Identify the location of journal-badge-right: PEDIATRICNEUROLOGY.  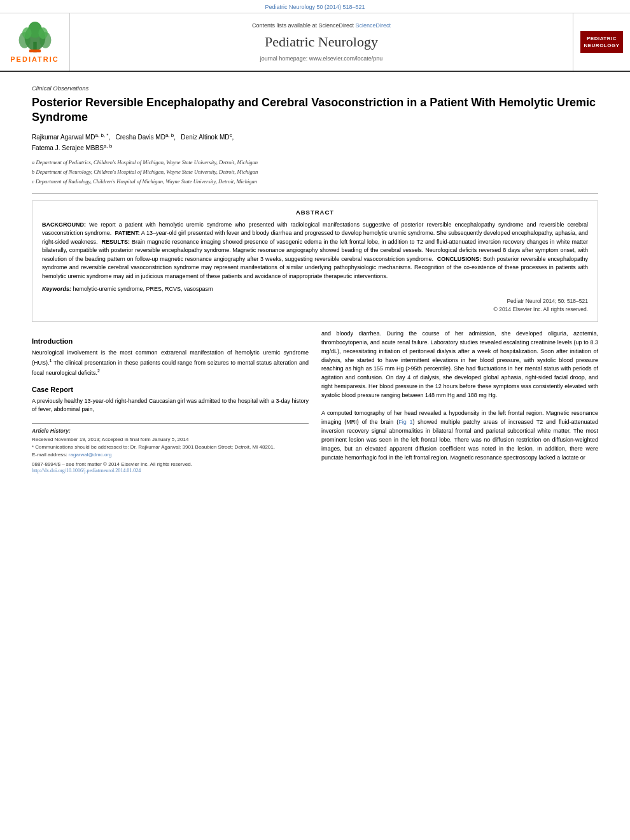
(601, 42).